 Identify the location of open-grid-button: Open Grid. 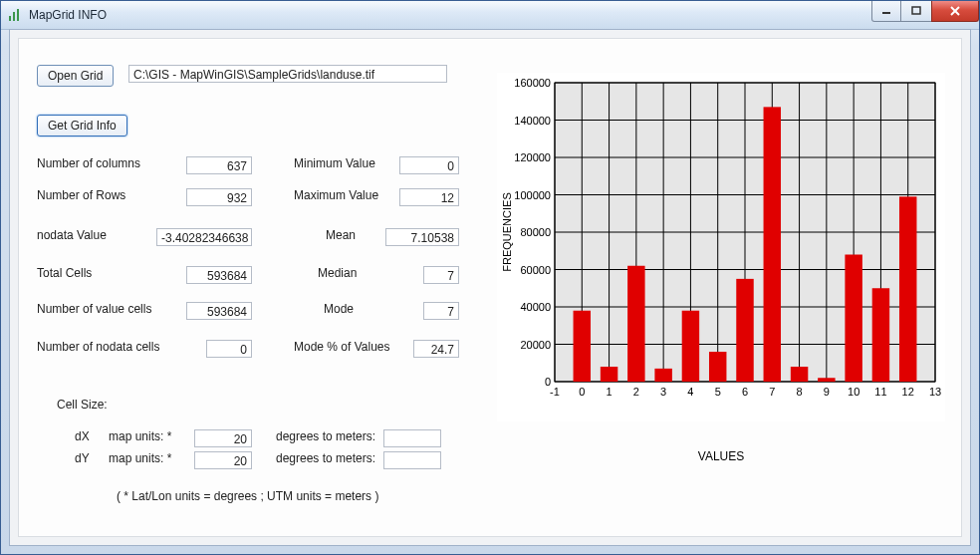
(76, 76).